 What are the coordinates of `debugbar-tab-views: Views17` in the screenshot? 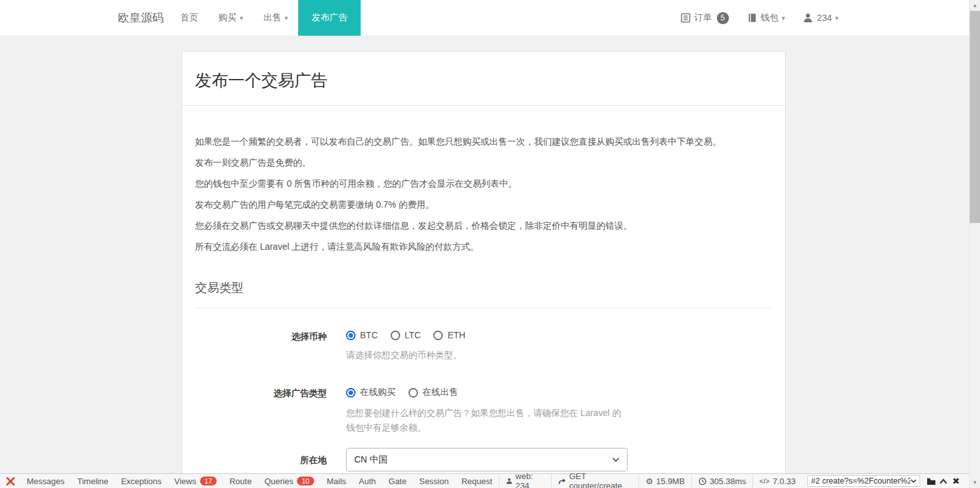 It's located at (196, 481).